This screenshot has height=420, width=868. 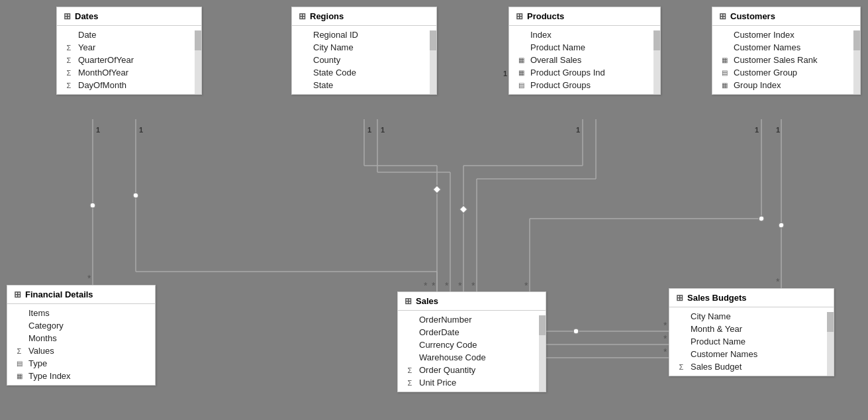 What do you see at coordinates (129, 60) in the screenshot?
I see `list-item: Σ QuarterOfYear` at bounding box center [129, 60].